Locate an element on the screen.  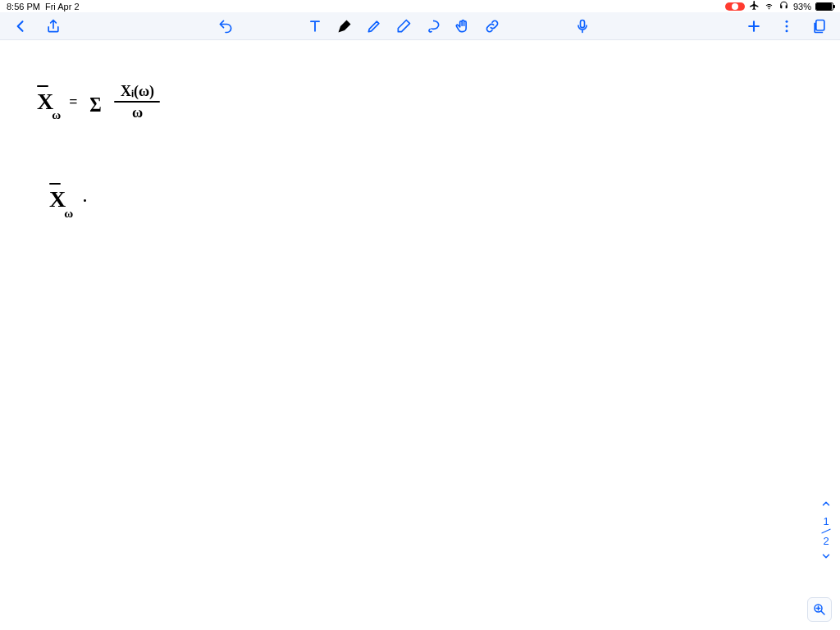
status-right: 93% is located at coordinates (779, 7).